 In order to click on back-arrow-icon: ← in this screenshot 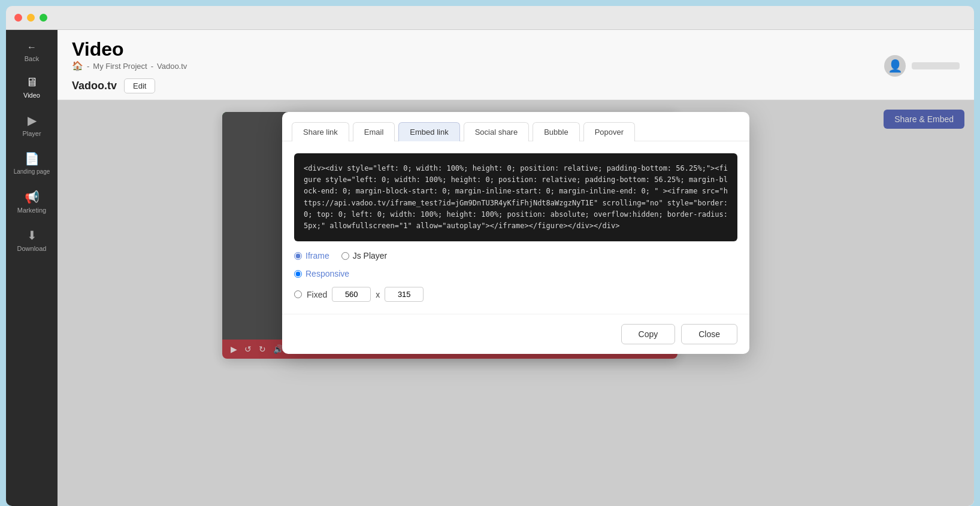, I will do `click(32, 47)`.